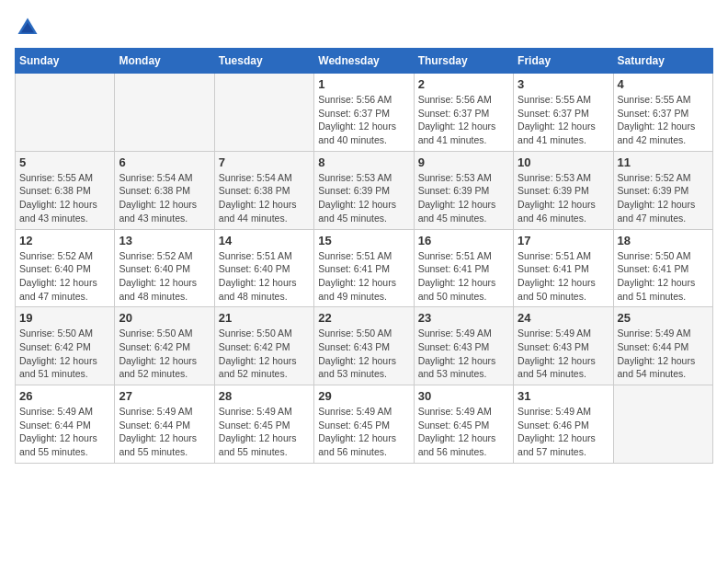 This screenshot has height=563, width=728. Describe the element at coordinates (463, 425) in the screenshot. I see `calendar-cell: 30Sunrise: 5:49 AMSunset: 6:45 PMDayligh…` at that location.